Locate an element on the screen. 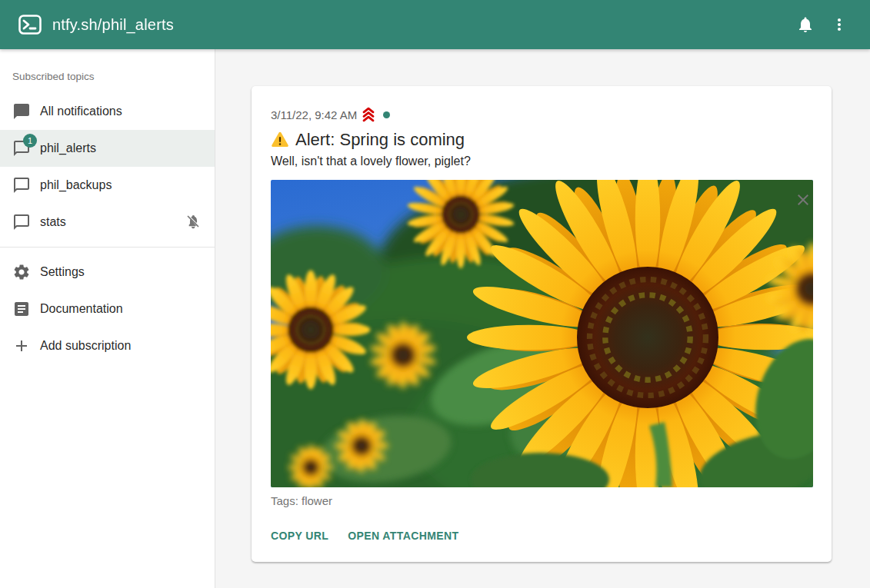 Image resolution: width=870 pixels, height=588 pixels. sidebar-item-label: Settings is located at coordinates (122, 272).